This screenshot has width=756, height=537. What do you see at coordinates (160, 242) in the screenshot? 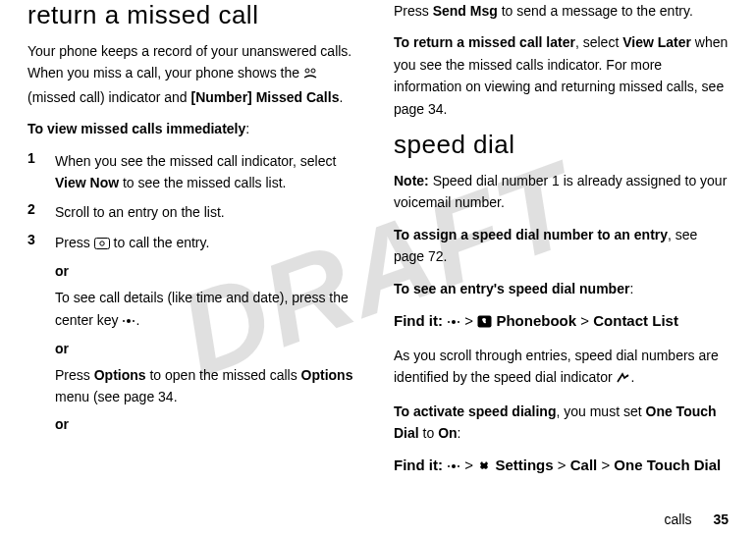
I see `text: to call the entry.` at bounding box center [160, 242].